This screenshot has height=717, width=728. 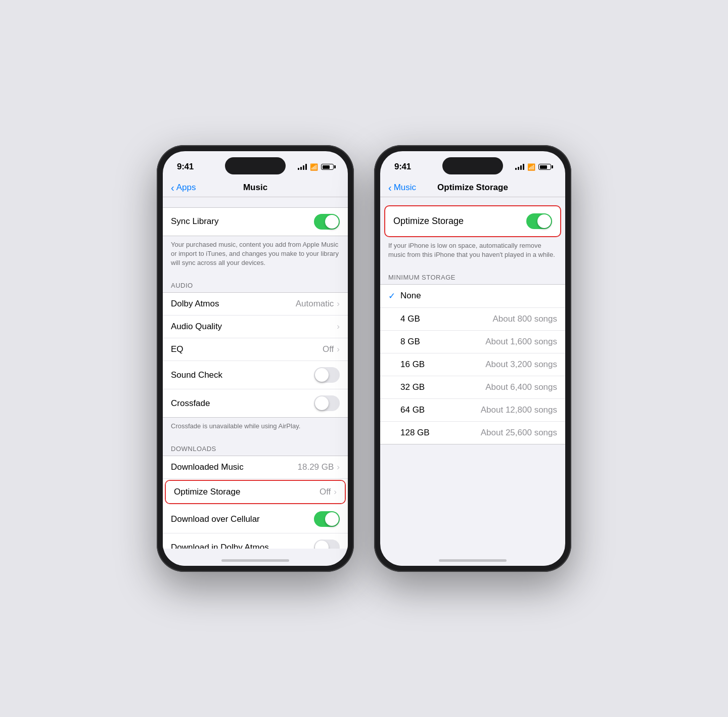 What do you see at coordinates (195, 304) in the screenshot?
I see `dolby-atmos-label: Dolby Atmos` at bounding box center [195, 304].